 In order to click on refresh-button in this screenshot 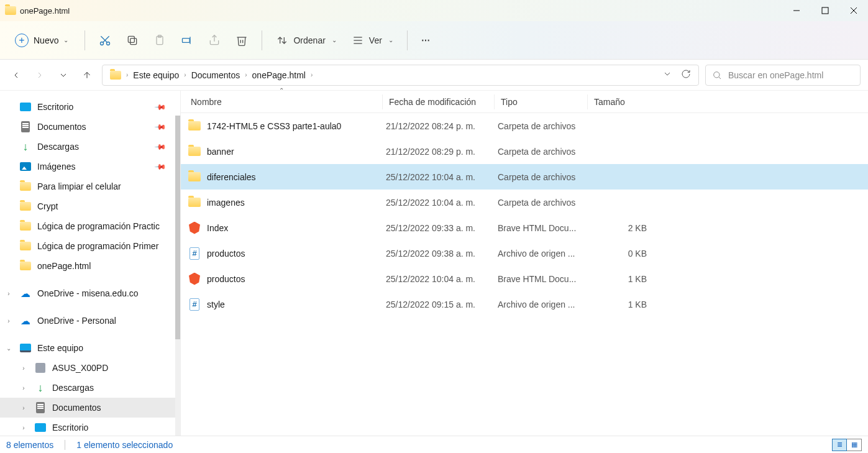, I will do `click(686, 75)`.